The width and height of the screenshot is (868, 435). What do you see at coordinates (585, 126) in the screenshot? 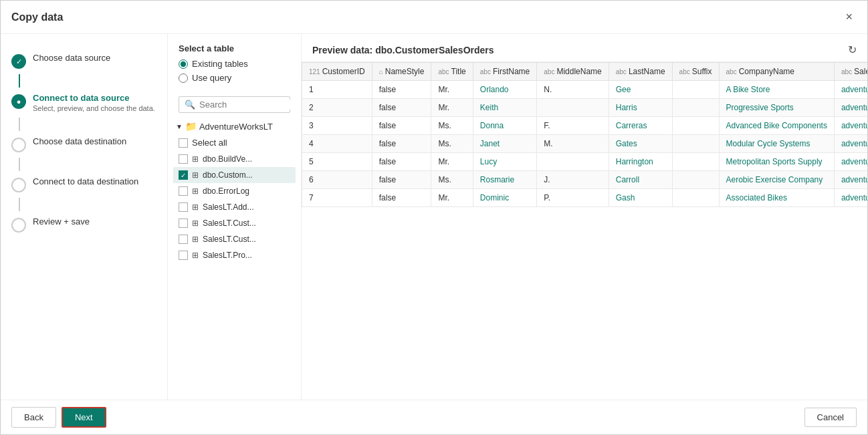
I see `table-row: 3falseMs.DonnaF.CarrerasAdvanced Bike Co…` at bounding box center [585, 126].